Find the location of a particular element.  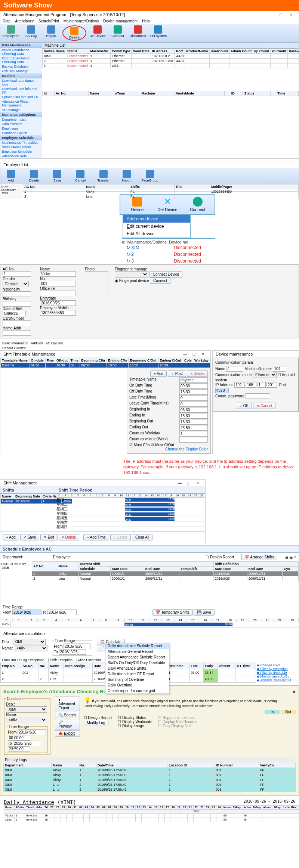

modify-log-button: Modify Log is located at coordinates (96, 723).